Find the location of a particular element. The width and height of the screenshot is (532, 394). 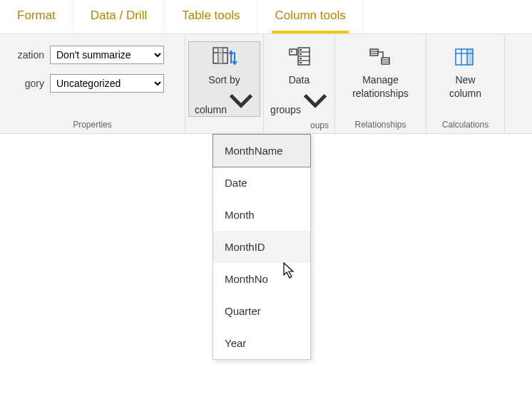

dropdown-item-year: Year is located at coordinates (262, 343).